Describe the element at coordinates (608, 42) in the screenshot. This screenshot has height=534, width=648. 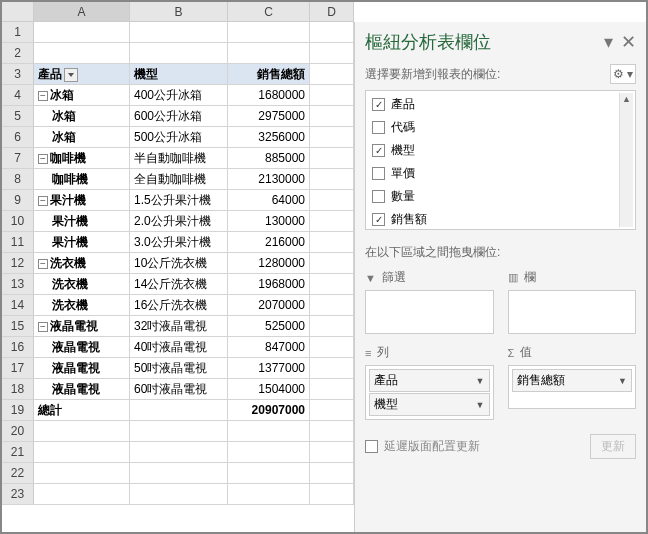
I see `pane-menu-icon: ▾` at that location.